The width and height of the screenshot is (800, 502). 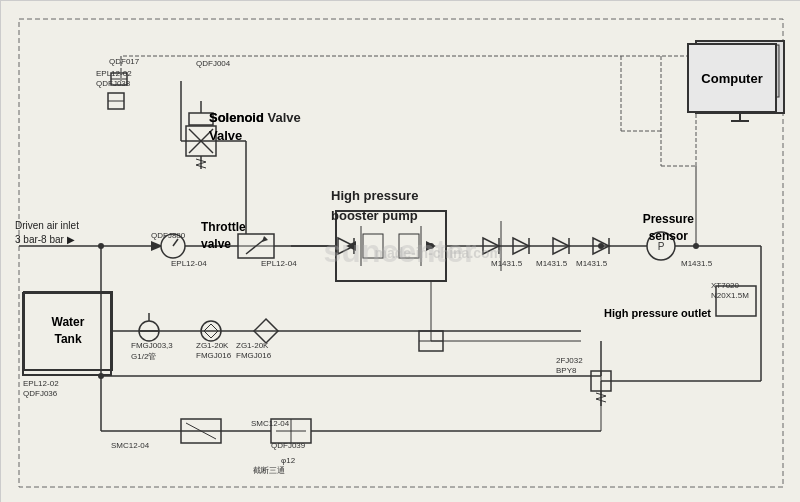 I want to click on qdfj880-label: QDFJ880, so click(x=168, y=236).